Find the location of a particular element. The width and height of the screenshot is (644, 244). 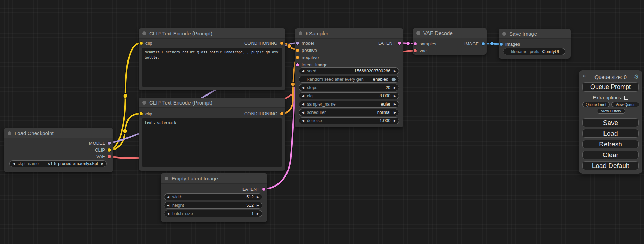

output-clip: CLIP is located at coordinates (103, 150).